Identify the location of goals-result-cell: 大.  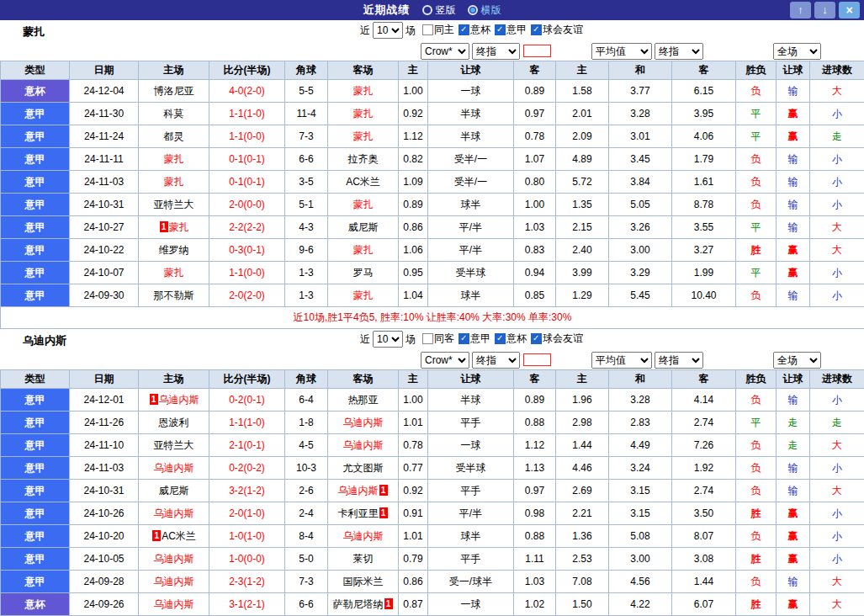
(837, 227).